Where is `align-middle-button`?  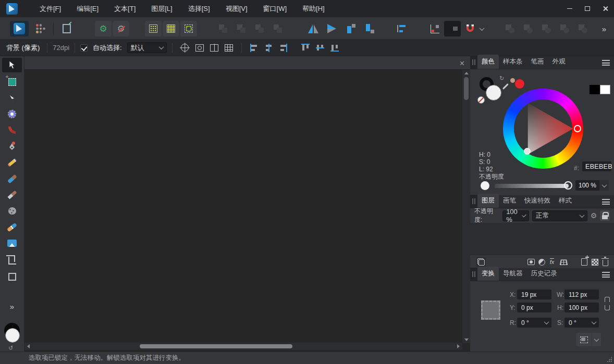 align-middle-button is located at coordinates (320, 48).